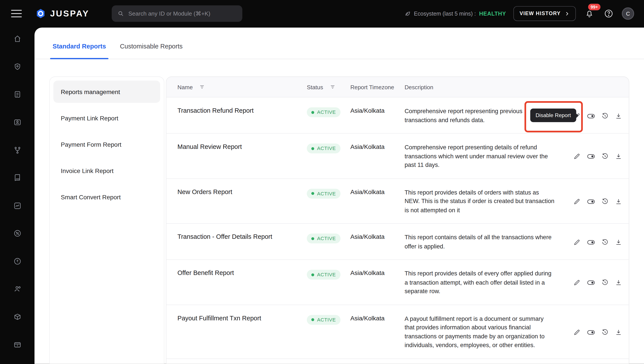 This screenshot has height=364, width=644. Describe the element at coordinates (202, 87) in the screenshot. I see `name-filter-icon` at that location.